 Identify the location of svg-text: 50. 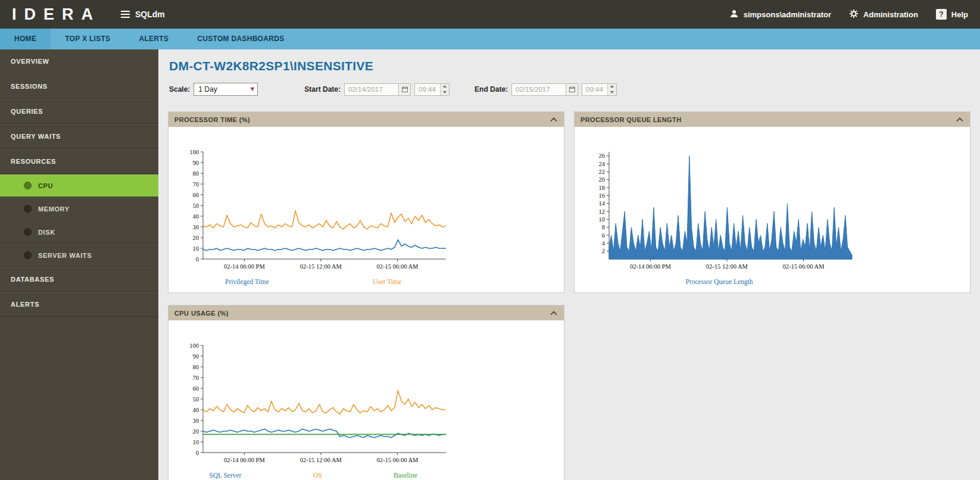
(196, 399).